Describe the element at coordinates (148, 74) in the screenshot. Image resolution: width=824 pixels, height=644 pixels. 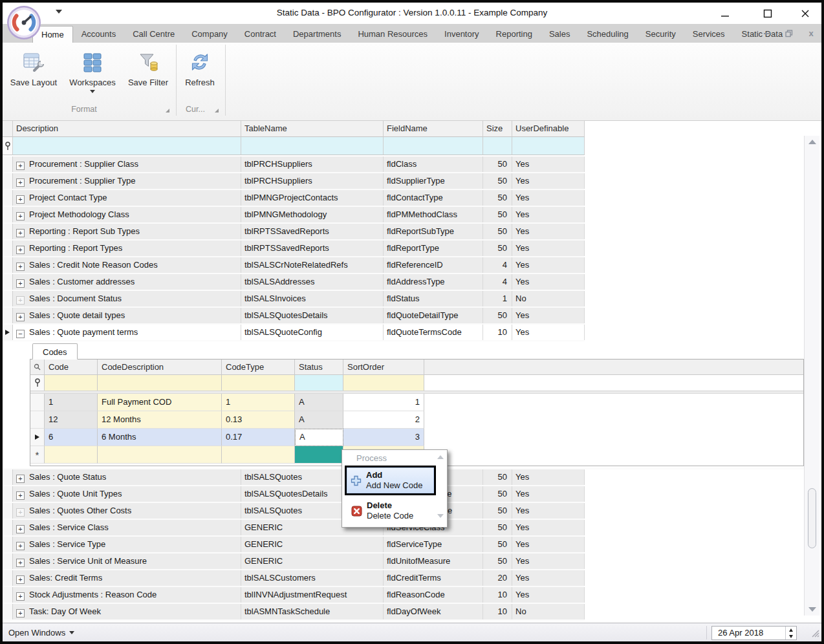
I see `save-filter-button: Save Filter` at that location.